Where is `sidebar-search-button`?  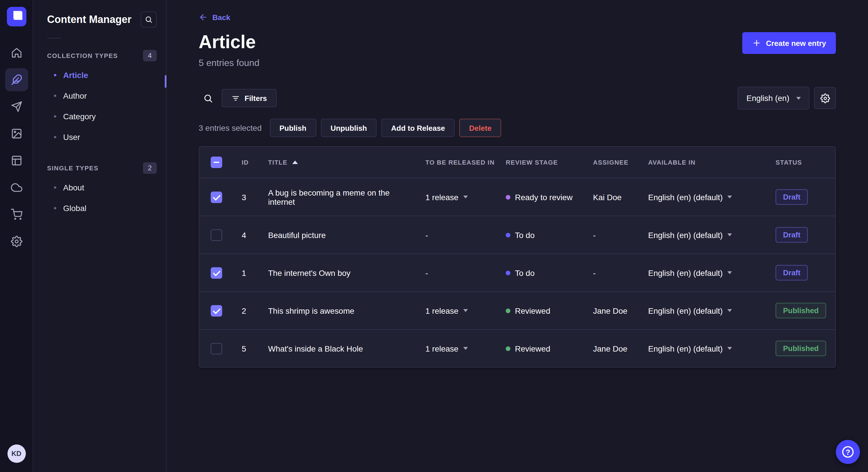 sidebar-search-button is located at coordinates (149, 20).